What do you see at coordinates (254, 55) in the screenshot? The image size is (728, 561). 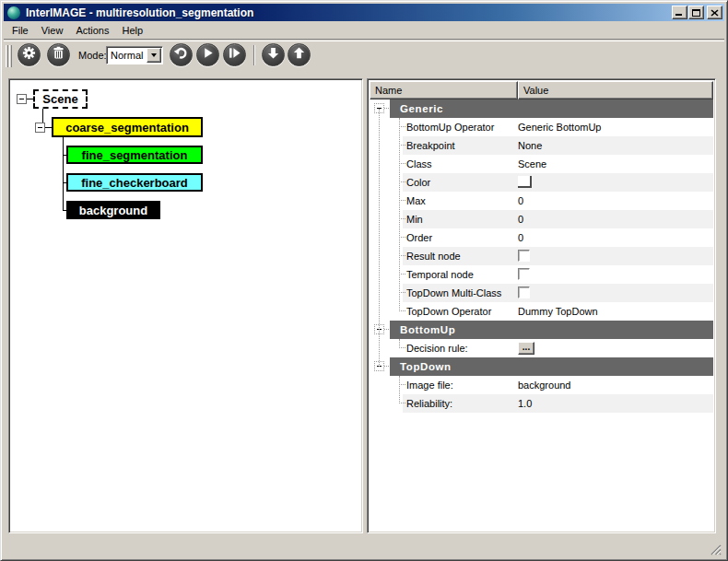 I see `toolbar-separator` at bounding box center [254, 55].